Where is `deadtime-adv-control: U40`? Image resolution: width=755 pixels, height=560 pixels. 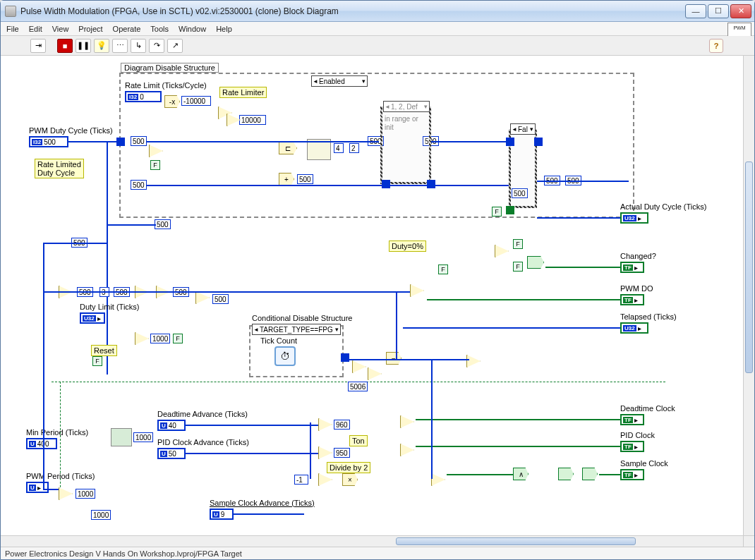
deadtime-adv-control: U40 is located at coordinates (171, 425).